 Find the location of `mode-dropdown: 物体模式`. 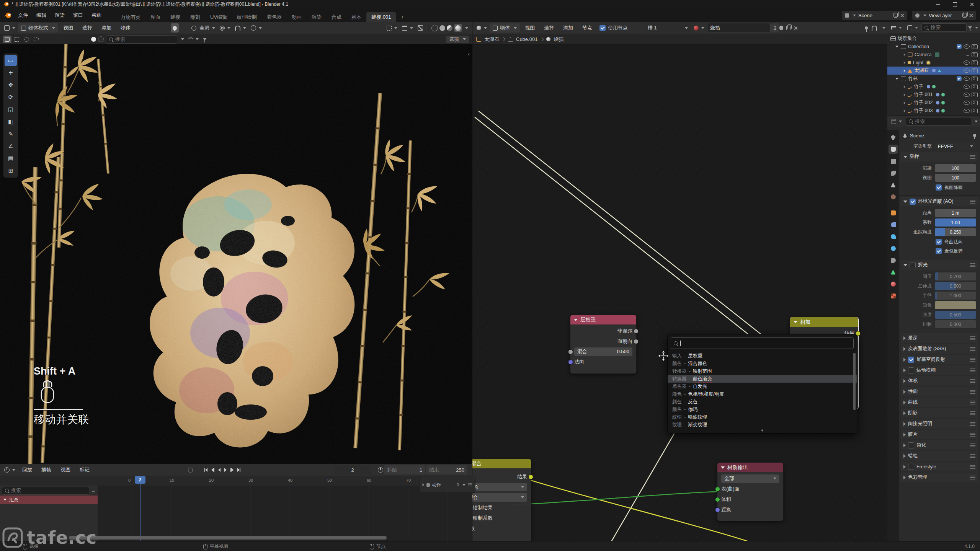

mode-dropdown: 物体模式 is located at coordinates (38, 28).